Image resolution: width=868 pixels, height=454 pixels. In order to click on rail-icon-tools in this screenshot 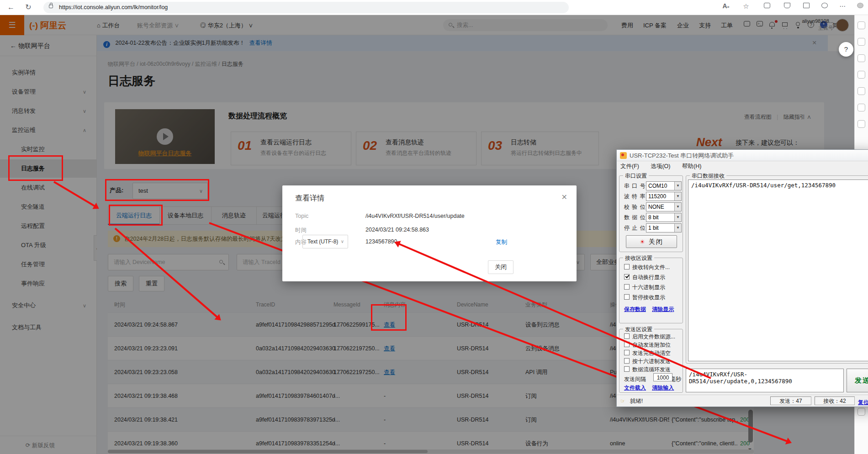, I will do `click(862, 412)`.